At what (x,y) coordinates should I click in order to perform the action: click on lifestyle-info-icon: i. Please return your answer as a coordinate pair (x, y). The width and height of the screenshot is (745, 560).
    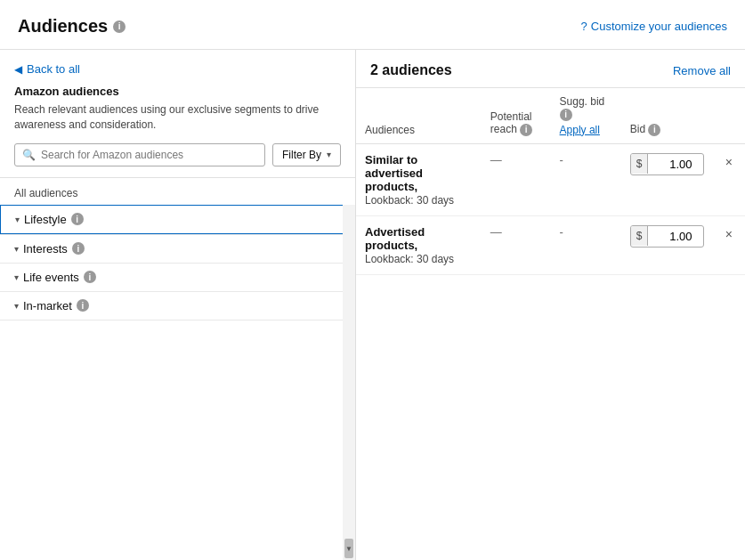
    Looking at the image, I should click on (77, 219).